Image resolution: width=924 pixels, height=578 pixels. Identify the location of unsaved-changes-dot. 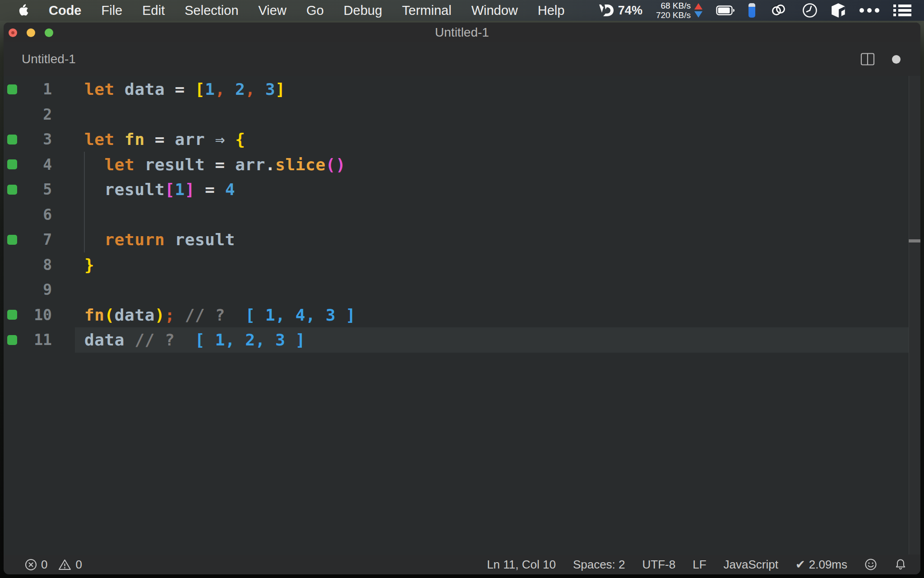
(896, 60).